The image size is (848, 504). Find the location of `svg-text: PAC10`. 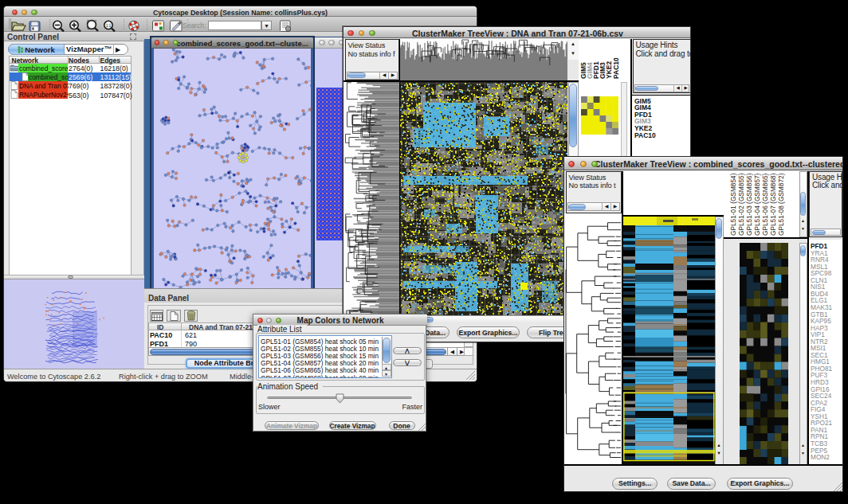

svg-text: PAC10 is located at coordinates (616, 68).